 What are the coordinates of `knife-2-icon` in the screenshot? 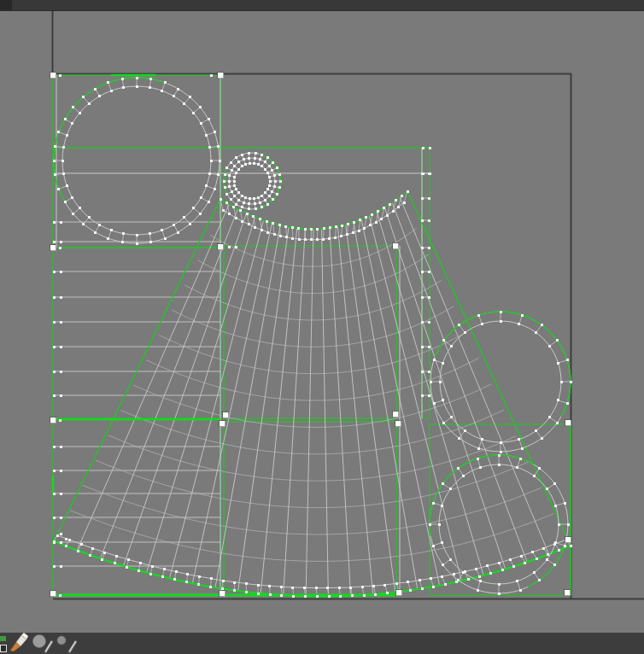 It's located at (73, 645).